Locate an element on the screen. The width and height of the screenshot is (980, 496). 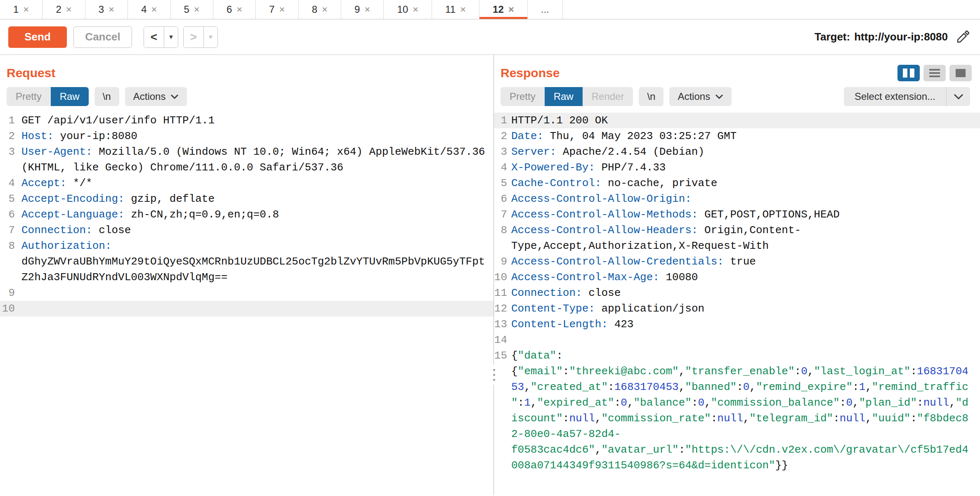
repeater-tab-5: 5× is located at coordinates (192, 9).